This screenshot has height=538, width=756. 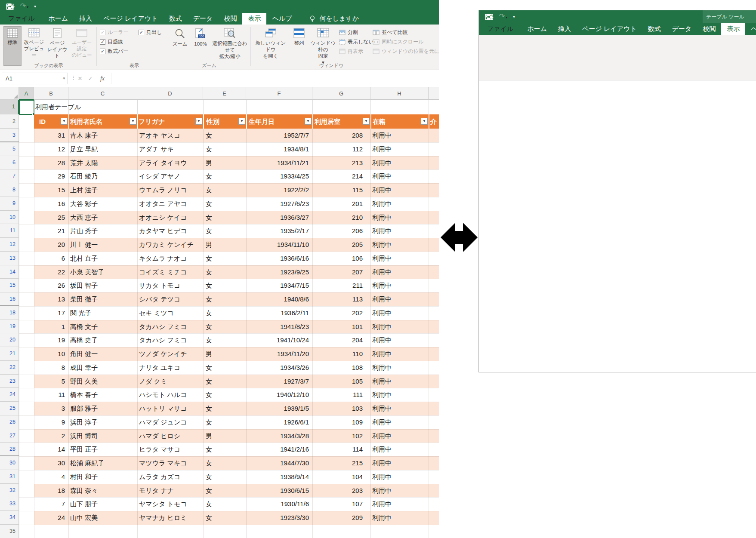 What do you see at coordinates (278, 176) in the screenshot?
I see `cell-birth: 1933/4/25` at bounding box center [278, 176].